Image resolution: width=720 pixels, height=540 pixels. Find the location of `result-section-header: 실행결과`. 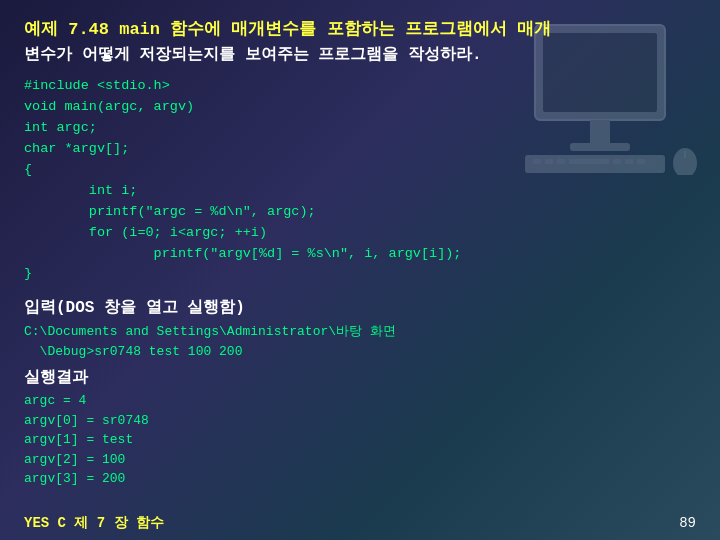

result-section-header: 실행결과 is located at coordinates (360, 378).